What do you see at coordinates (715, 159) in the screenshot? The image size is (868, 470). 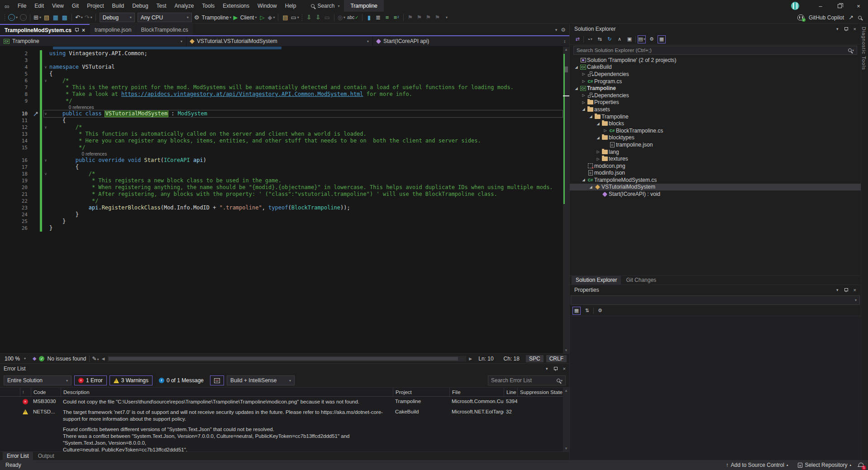 I see `tree-item: ▷textures` at bounding box center [715, 159].